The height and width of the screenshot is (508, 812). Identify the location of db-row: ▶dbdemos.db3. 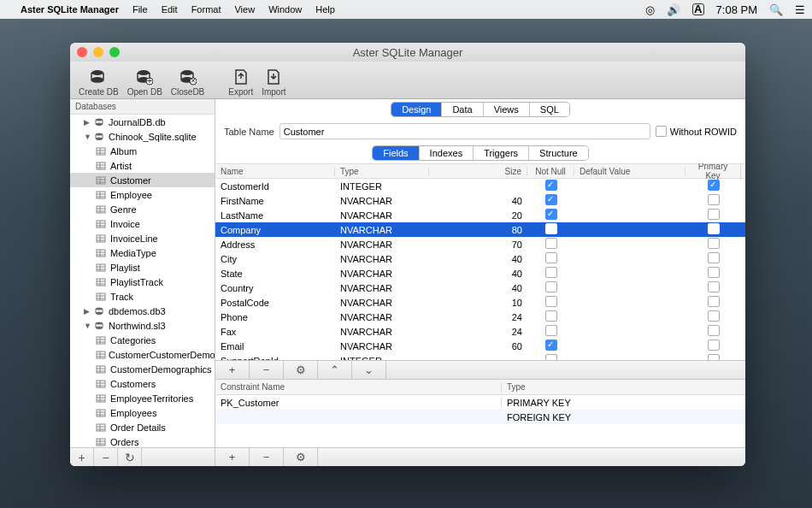
(142, 311).